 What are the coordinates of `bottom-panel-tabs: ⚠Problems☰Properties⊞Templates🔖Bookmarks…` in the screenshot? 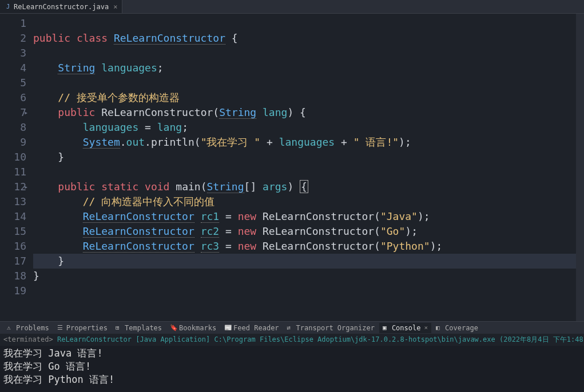 It's located at (292, 327).